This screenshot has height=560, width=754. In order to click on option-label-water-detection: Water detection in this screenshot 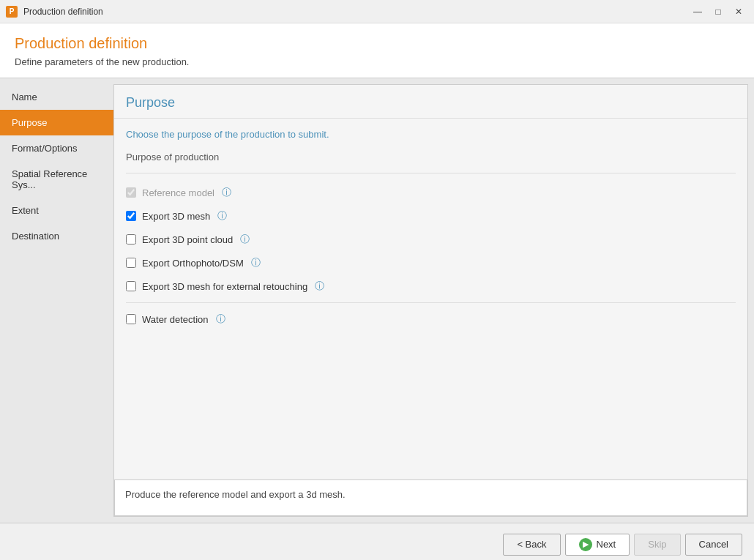, I will do `click(176, 319)`.